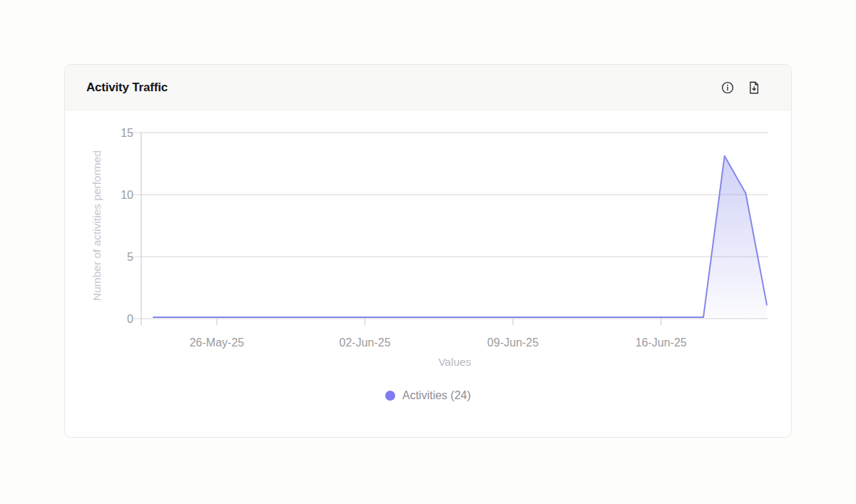 The image size is (856, 504). Describe the element at coordinates (127, 195) in the screenshot. I see `y-tick-label: 10` at that location.